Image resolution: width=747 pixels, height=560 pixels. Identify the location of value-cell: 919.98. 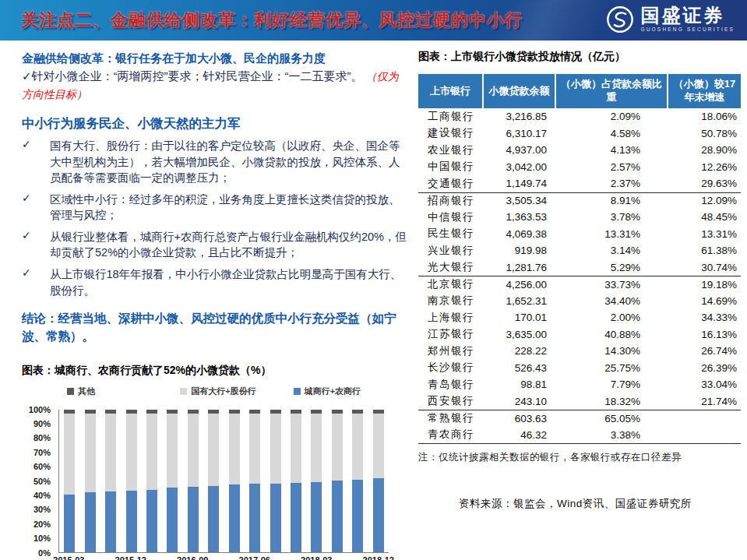
(520, 251).